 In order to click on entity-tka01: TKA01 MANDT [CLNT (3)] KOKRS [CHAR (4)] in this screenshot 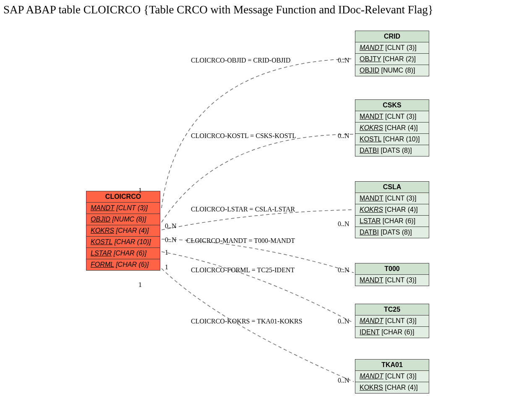, I will do `click(392, 376)`.